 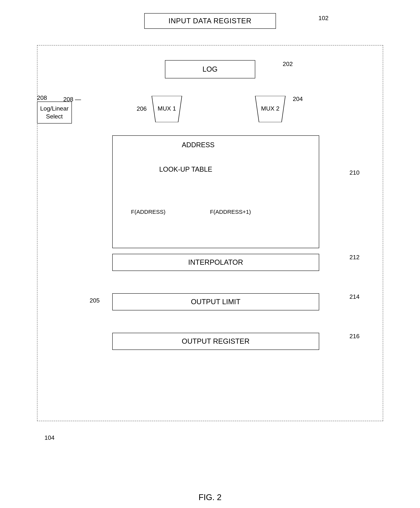 What do you see at coordinates (72, 99) in the screenshot?
I see `ref-208-arrow-label: 208 —` at bounding box center [72, 99].